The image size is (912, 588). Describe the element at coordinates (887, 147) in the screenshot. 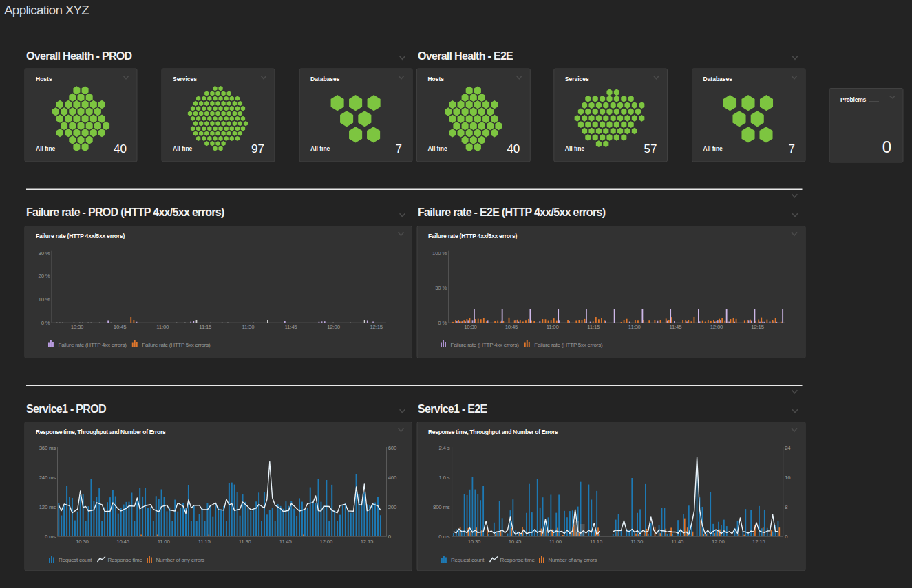

I see `svg-text: 0` at that location.